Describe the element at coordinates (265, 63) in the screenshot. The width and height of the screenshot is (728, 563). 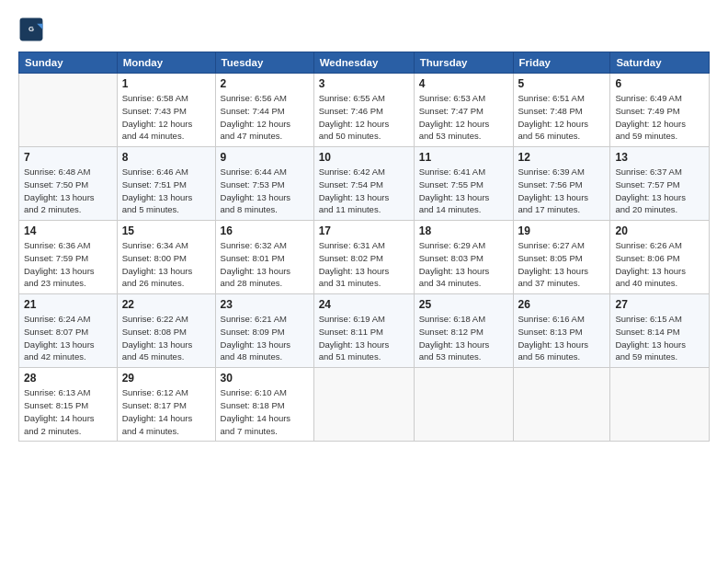
I see `weekday-header-tuesday: Tuesday` at that location.